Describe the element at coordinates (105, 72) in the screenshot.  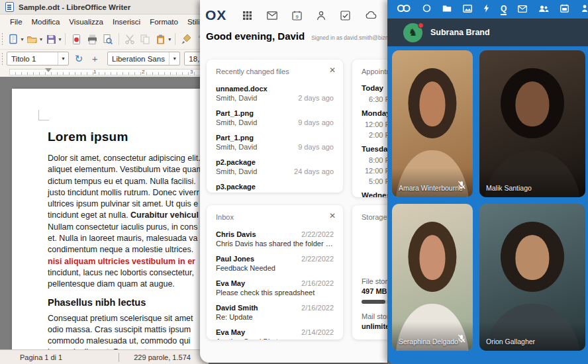
I see `horizontal-ruler: 1 2 3` at that location.